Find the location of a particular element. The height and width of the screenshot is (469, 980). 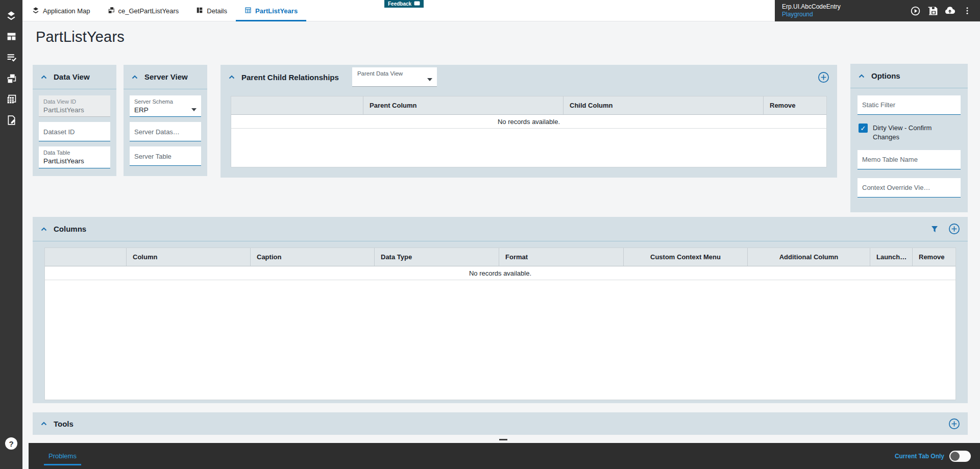

data-view-panel: Data View Data View ID PartListYears Dat… is located at coordinates (75, 120).